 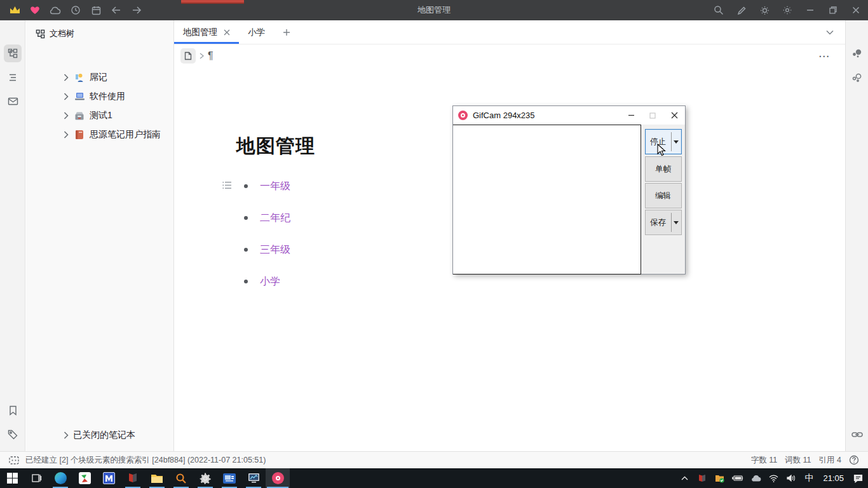 I want to click on more-menu-icon: ⋯, so click(x=824, y=56).